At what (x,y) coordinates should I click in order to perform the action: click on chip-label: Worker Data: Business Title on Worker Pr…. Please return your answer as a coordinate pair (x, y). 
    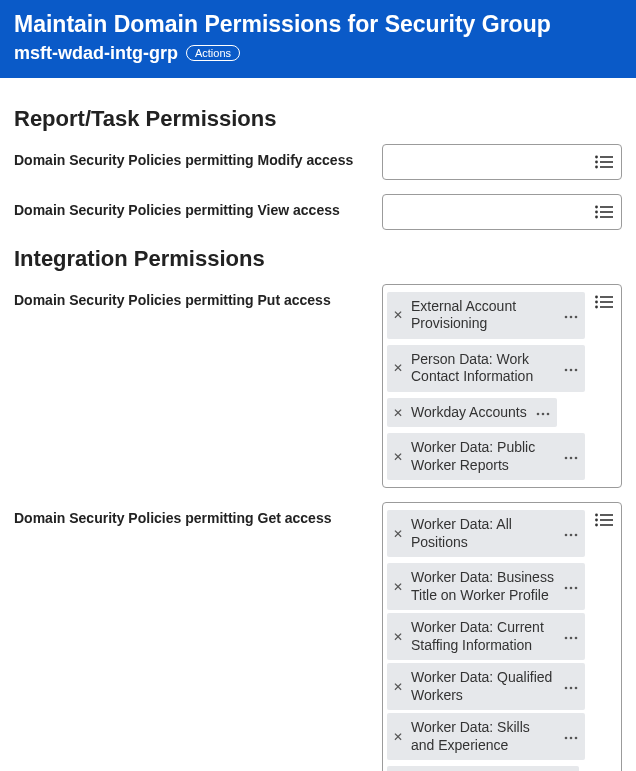
    Looking at the image, I should click on (483, 586).